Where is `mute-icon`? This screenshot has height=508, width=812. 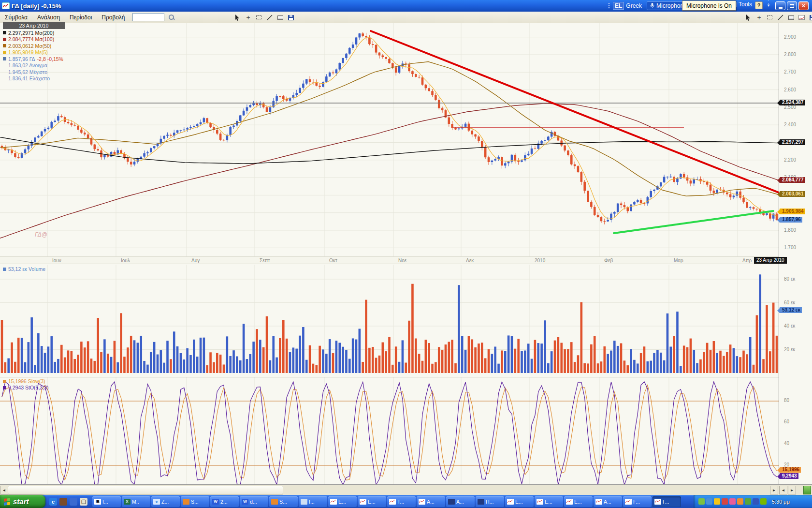 mute-icon is located at coordinates (725, 501).